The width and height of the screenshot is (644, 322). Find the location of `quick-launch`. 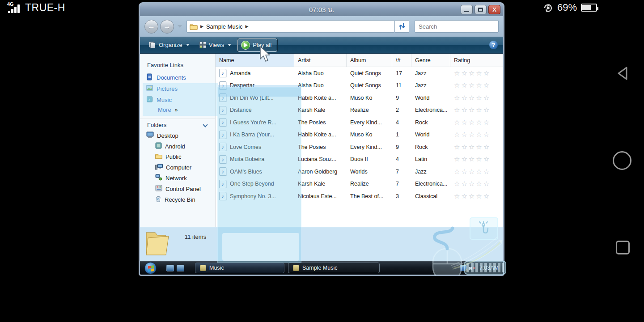

quick-launch is located at coordinates (175, 268).